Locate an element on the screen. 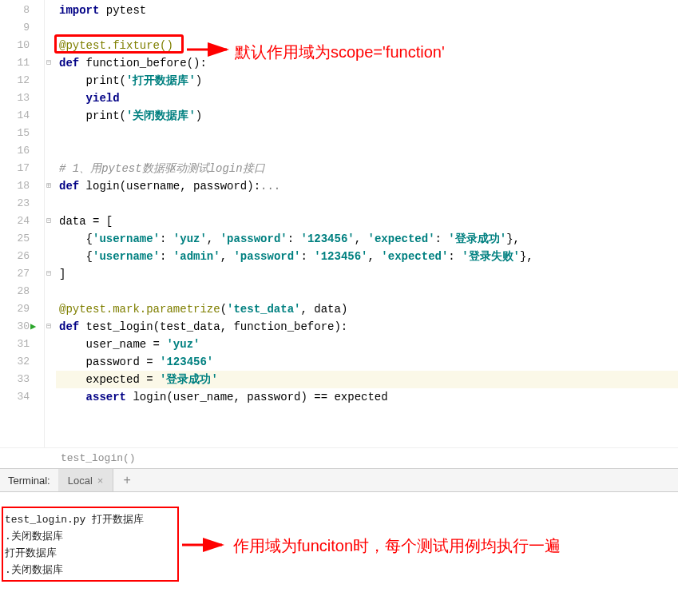  terminal-label: Terminal: is located at coordinates (29, 481).